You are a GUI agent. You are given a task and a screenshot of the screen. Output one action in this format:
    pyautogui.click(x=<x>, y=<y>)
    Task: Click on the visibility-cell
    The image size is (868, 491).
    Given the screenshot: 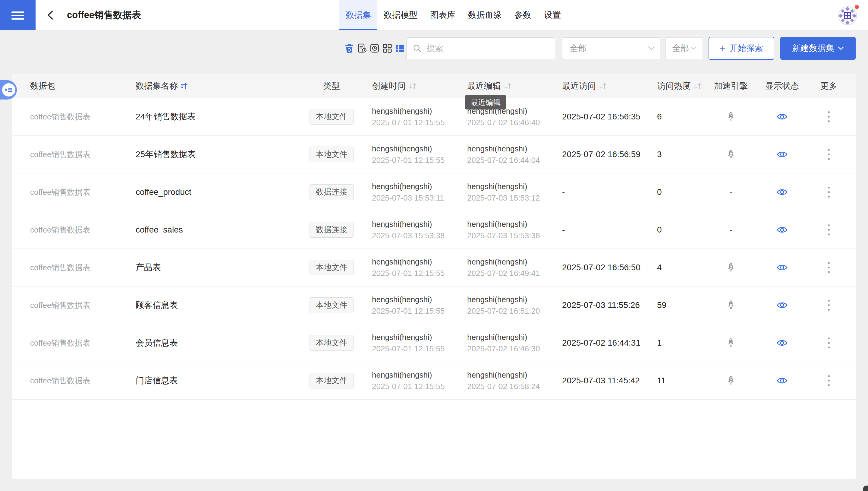 What is the action you would take?
    pyautogui.click(x=782, y=230)
    